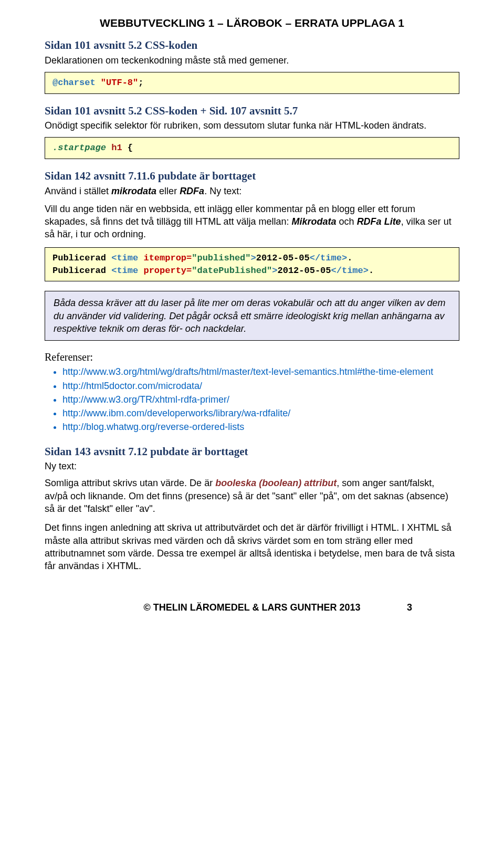  Describe the element at coordinates (346, 222) in the screenshot. I see `text: och` at that location.